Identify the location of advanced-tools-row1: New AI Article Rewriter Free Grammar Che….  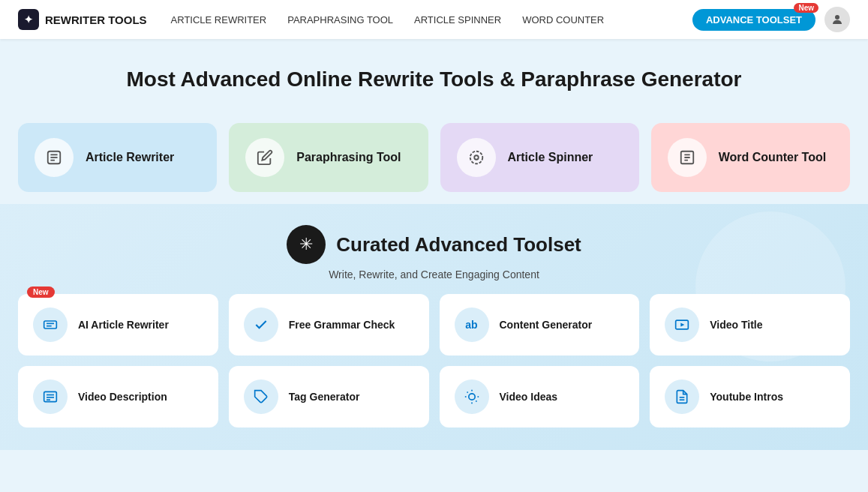
(434, 330).